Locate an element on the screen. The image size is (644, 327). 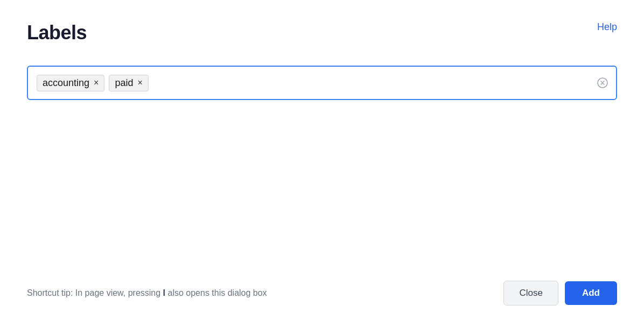
tag-accounting: accounting × is located at coordinates (71, 83).